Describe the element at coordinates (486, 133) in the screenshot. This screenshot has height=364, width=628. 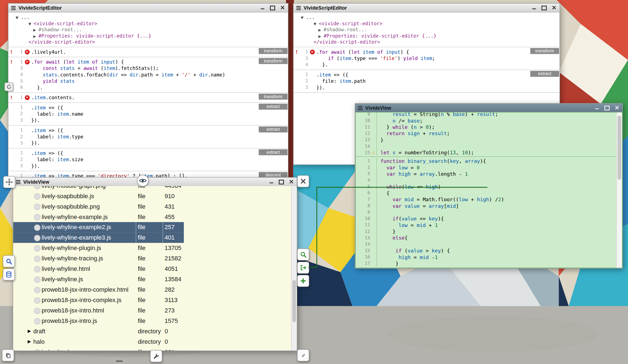
I see `code-line: 12 return sign + result;` at that location.